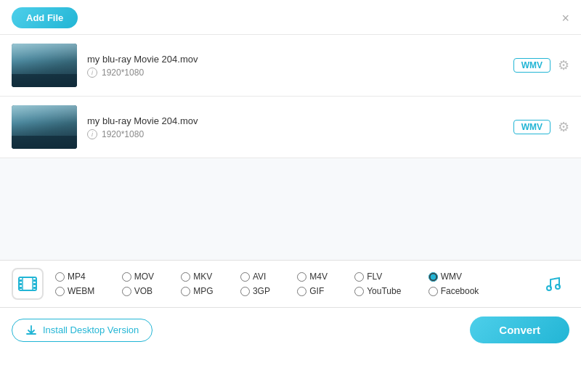  What do you see at coordinates (28, 284) in the screenshot?
I see `video-format-icon` at bounding box center [28, 284].